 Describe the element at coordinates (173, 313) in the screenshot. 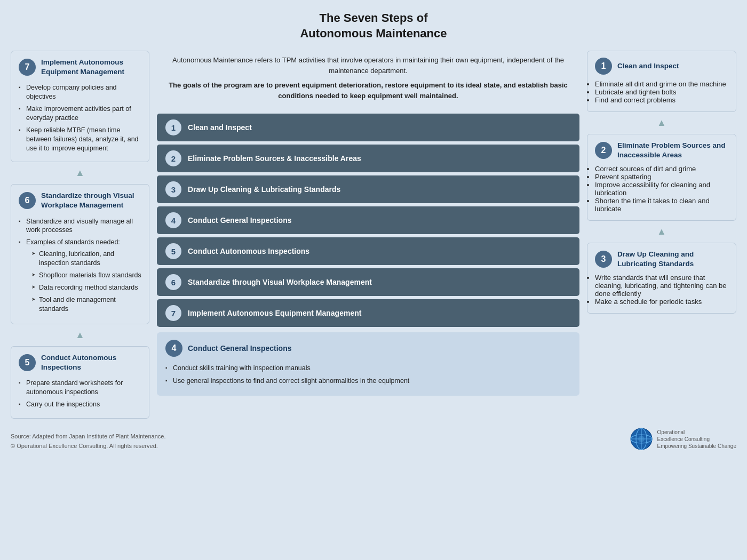

I see `step-num-7: 7` at that location.